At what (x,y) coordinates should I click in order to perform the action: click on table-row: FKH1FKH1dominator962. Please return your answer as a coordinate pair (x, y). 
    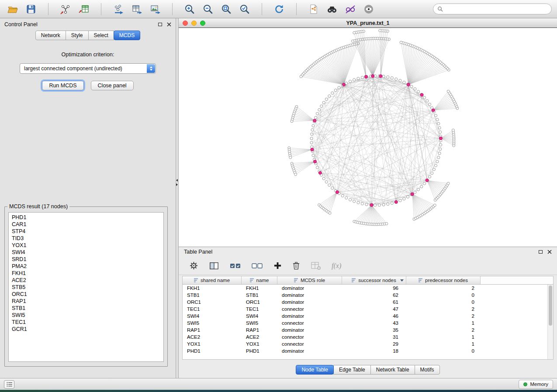
    Looking at the image, I should click on (365, 288).